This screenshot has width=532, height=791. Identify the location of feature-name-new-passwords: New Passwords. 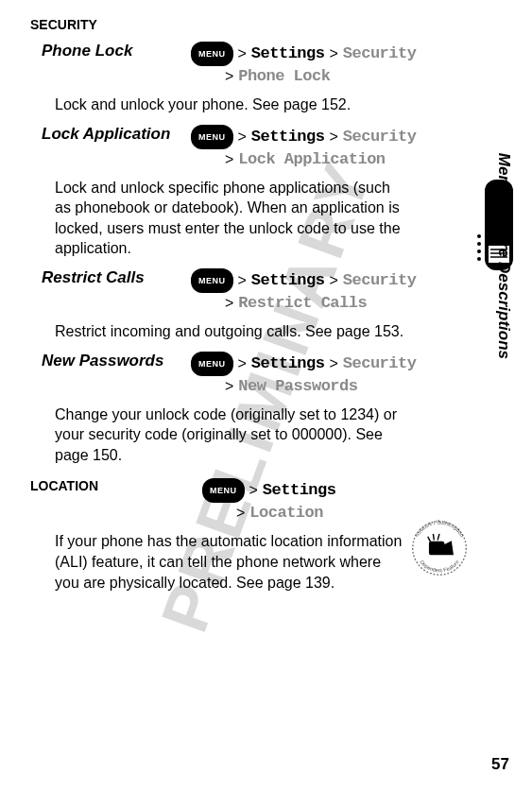
(106, 361).